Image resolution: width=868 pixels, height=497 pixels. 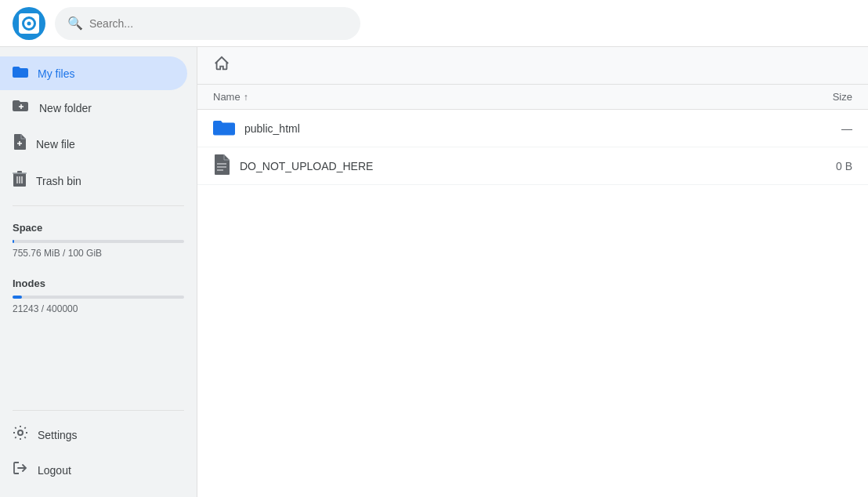 I want to click on sidebar-item-settings: Settings, so click(x=94, y=434).